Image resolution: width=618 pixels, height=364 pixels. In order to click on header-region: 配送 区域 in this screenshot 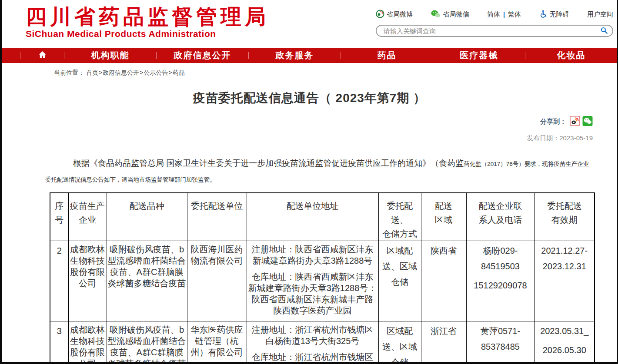, I will do `click(444, 217)`.